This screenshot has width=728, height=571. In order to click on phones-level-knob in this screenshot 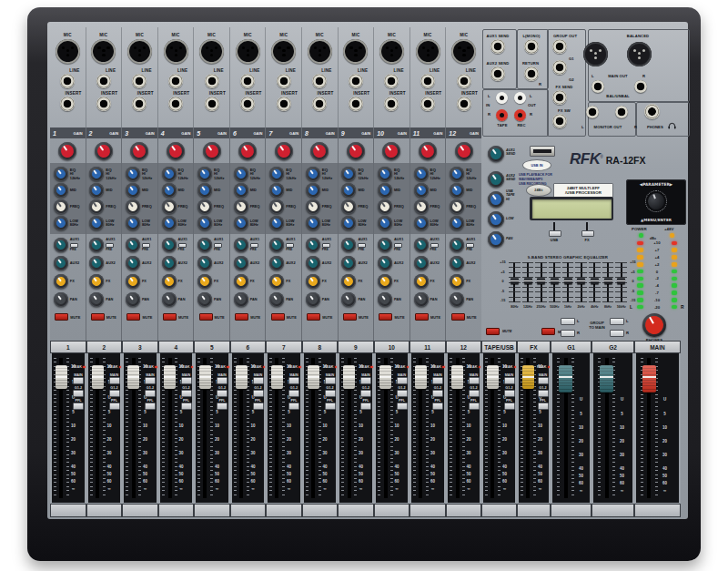, I will do `click(654, 325)`.